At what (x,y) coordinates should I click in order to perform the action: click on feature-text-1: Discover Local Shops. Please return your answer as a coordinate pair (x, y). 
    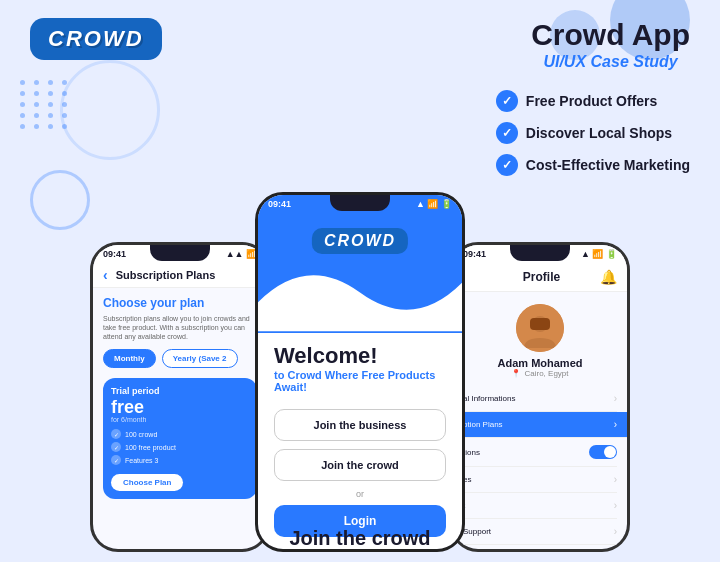
    Looking at the image, I should click on (599, 133).